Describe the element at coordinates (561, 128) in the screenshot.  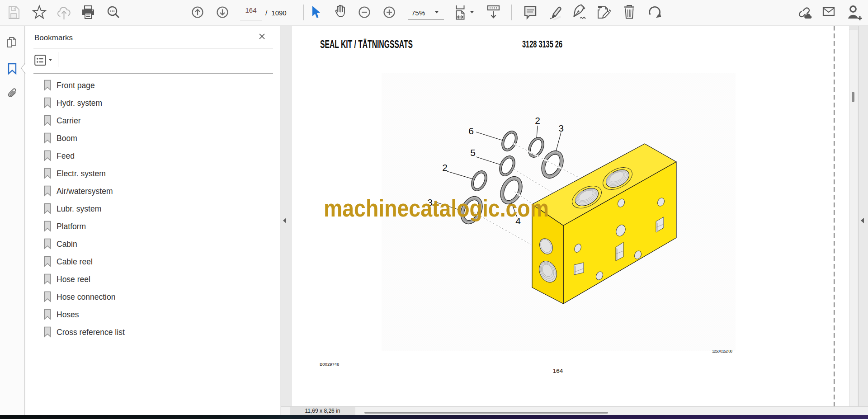
I see `svg-text: 3` at that location.